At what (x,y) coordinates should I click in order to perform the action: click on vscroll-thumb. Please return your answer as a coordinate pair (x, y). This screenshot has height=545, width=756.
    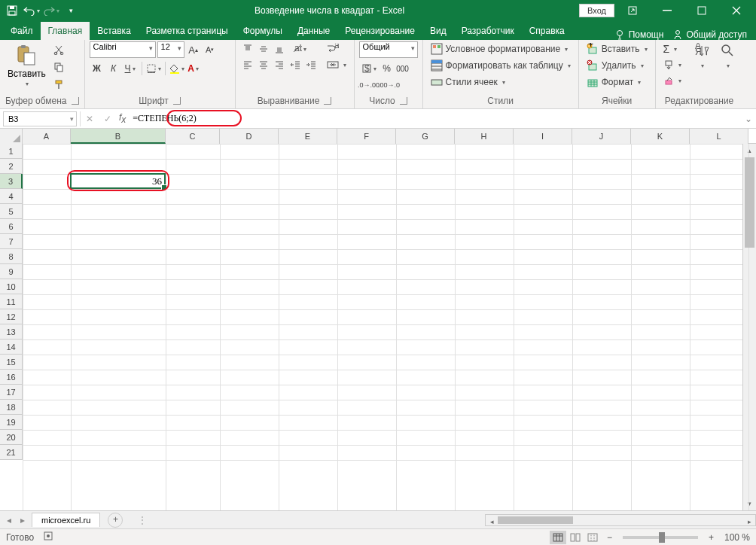
    Looking at the image, I should click on (750, 202).